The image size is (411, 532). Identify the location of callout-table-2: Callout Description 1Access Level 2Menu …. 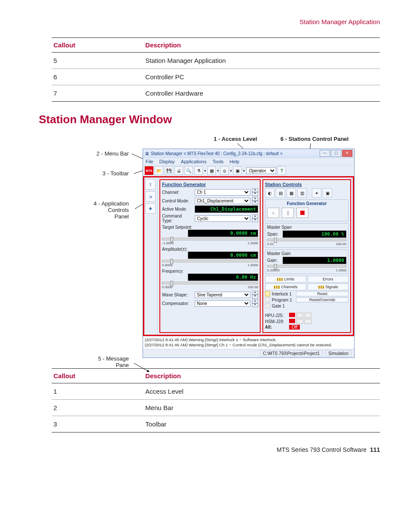
(216, 401).